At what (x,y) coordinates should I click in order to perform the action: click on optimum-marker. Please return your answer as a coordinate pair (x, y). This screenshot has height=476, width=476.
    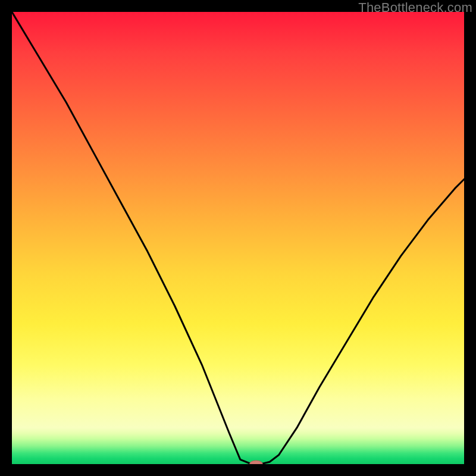
    Looking at the image, I should click on (256, 462).